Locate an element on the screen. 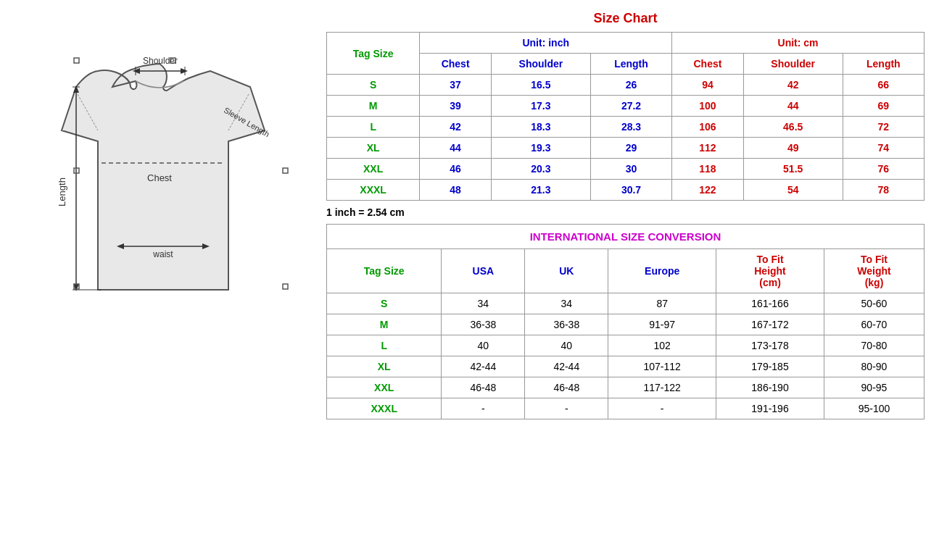  inch-length-cell: 26 is located at coordinates (631, 85).